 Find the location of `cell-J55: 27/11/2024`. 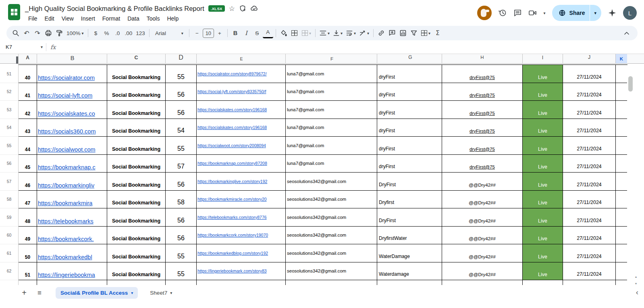

cell-J55: 27/11/2024 is located at coordinates (589, 146).